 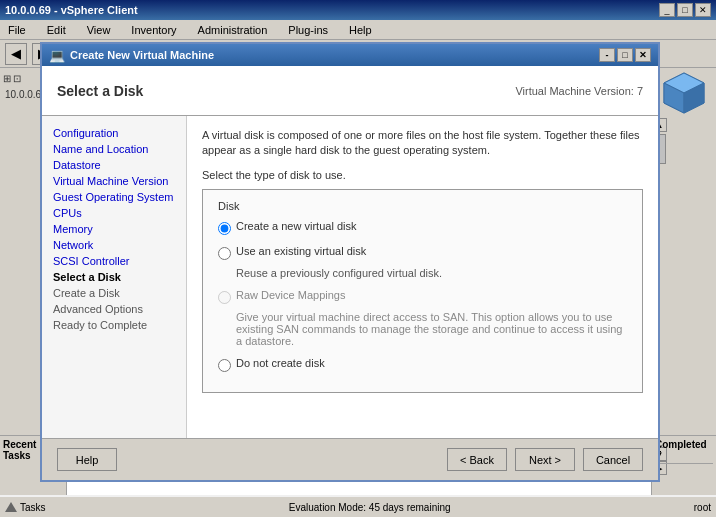 What do you see at coordinates (667, 10) in the screenshot?
I see `minimize-button: _` at bounding box center [667, 10].